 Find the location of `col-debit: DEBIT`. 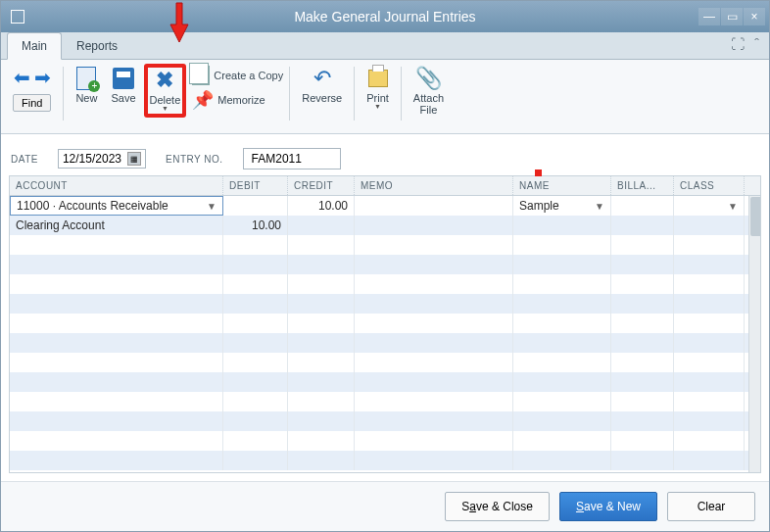

col-debit: DEBIT is located at coordinates (256, 186).